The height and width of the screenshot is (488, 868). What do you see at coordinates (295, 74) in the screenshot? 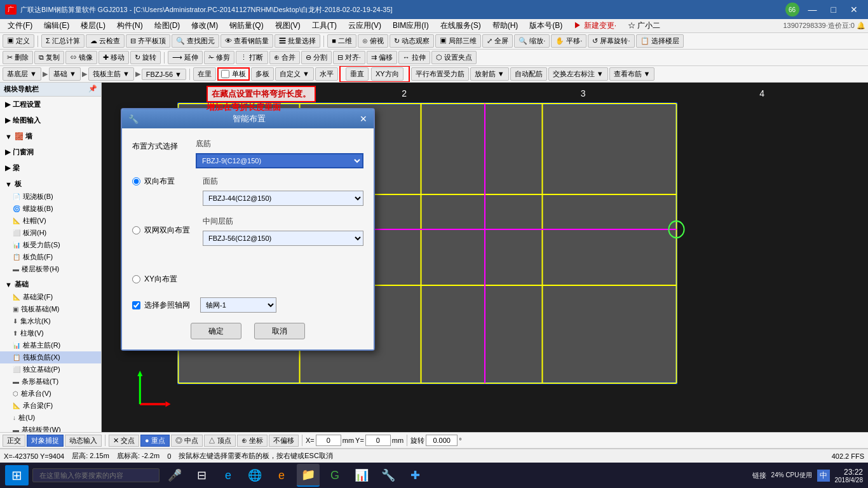
I see `tb-custom: 自定义 ▼` at bounding box center [295, 74].